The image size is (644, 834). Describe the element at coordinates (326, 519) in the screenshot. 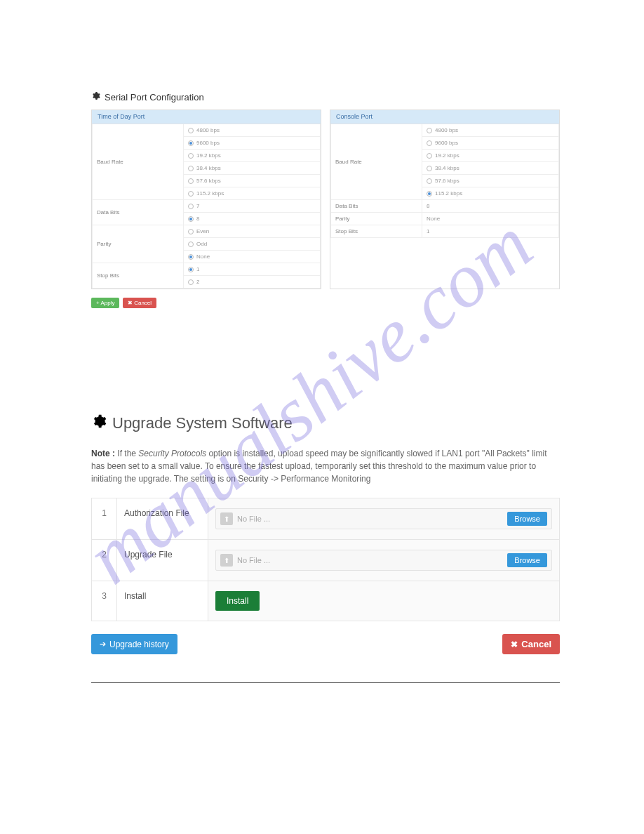

I see `step-row-1: 1 Authorization File ⬆ No File ... Brows…` at that location.